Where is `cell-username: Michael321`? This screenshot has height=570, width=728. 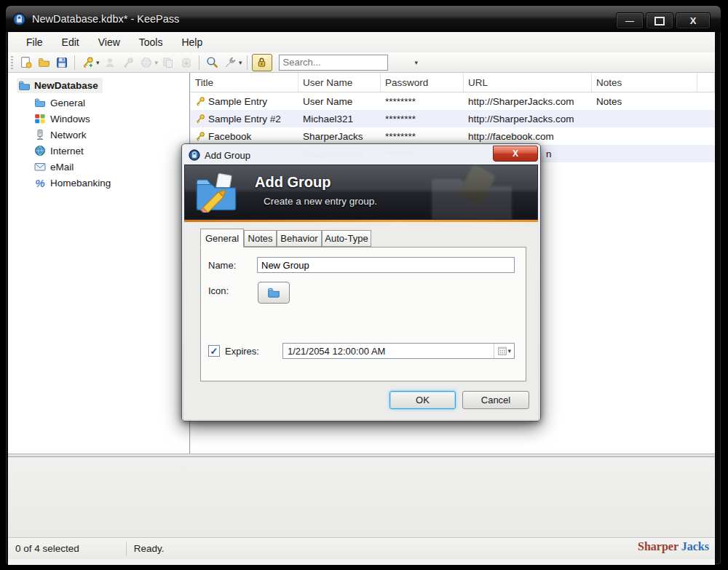 cell-username: Michael321 is located at coordinates (339, 119).